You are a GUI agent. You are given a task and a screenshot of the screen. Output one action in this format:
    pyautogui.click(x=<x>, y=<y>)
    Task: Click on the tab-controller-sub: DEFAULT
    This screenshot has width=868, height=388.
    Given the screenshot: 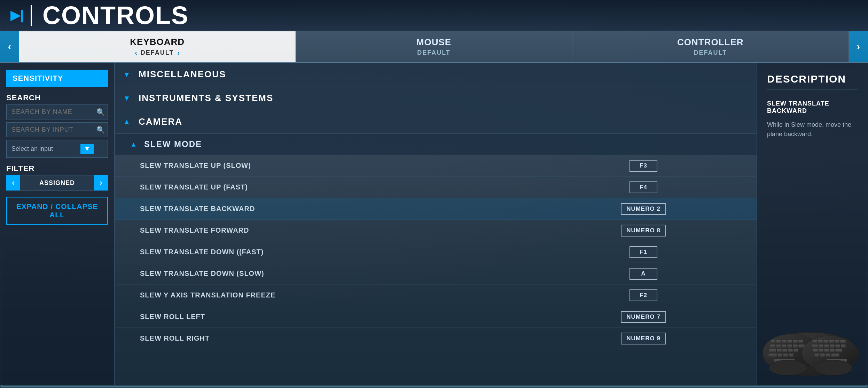 What is the action you would take?
    pyautogui.click(x=710, y=53)
    